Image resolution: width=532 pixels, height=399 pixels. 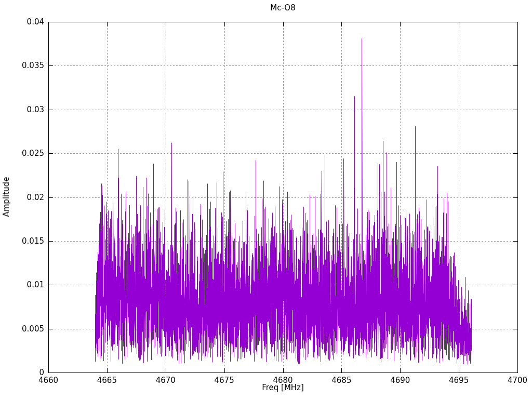 What do you see at coordinates (22, 65) in the screenshot?
I see `y-tick-label: 0.035` at bounding box center [22, 65].